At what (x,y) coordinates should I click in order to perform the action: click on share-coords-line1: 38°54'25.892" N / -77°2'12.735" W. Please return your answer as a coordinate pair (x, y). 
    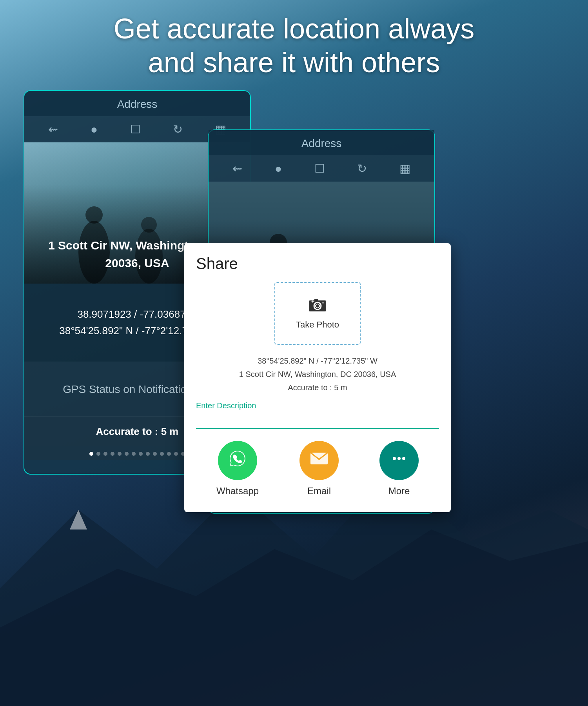
    Looking at the image, I should click on (318, 361).